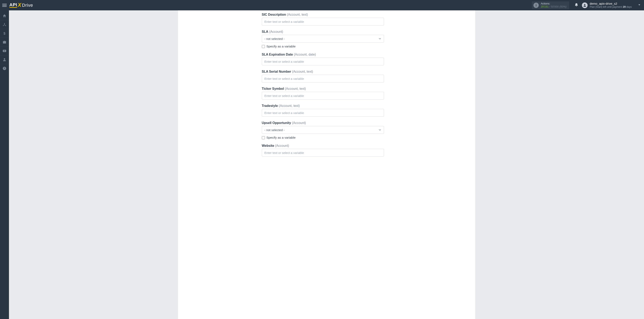  Describe the element at coordinates (323, 110) in the screenshot. I see `field-tradestyle: Tradestyle (Account, text)` at that location.